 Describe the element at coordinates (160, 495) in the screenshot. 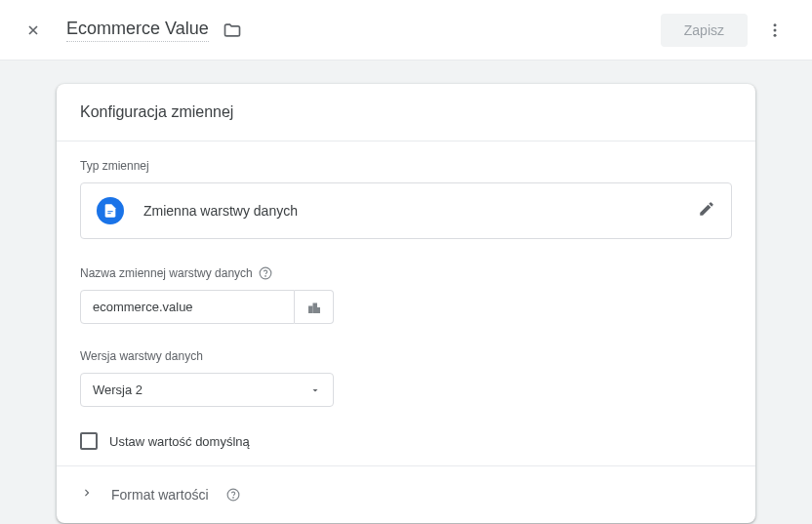

I see `format-label: Format wartości` at that location.